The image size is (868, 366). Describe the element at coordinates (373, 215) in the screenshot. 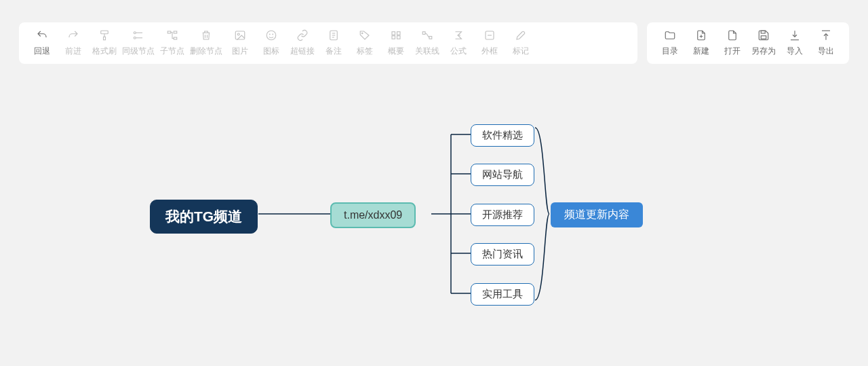

I see `mindmap-level1-node: t.me/xdxx09` at that location.